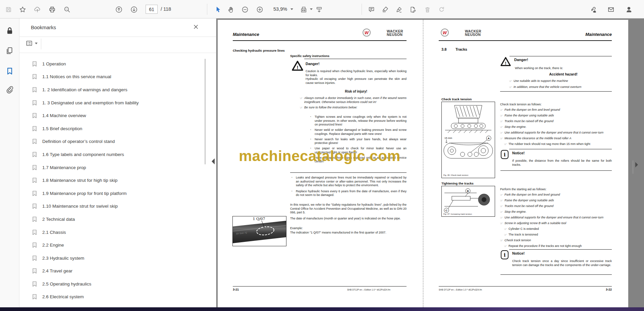 This screenshot has width=644, height=311. What do you see at coordinates (44, 28) in the screenshot?
I see `panel-title: Bookmarks` at bounding box center [44, 28].